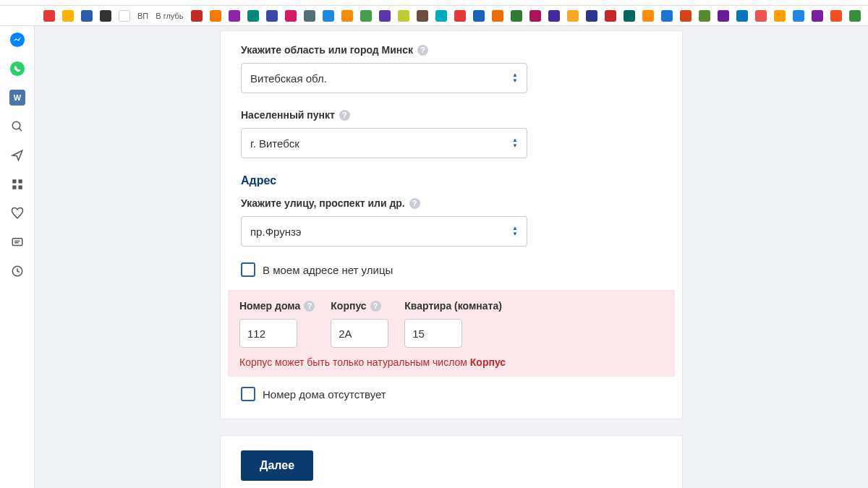 The width and height of the screenshot is (868, 488). What do you see at coordinates (451, 50) in the screenshot?
I see `region-label: Укажите область или город Минск ?` at bounding box center [451, 50].